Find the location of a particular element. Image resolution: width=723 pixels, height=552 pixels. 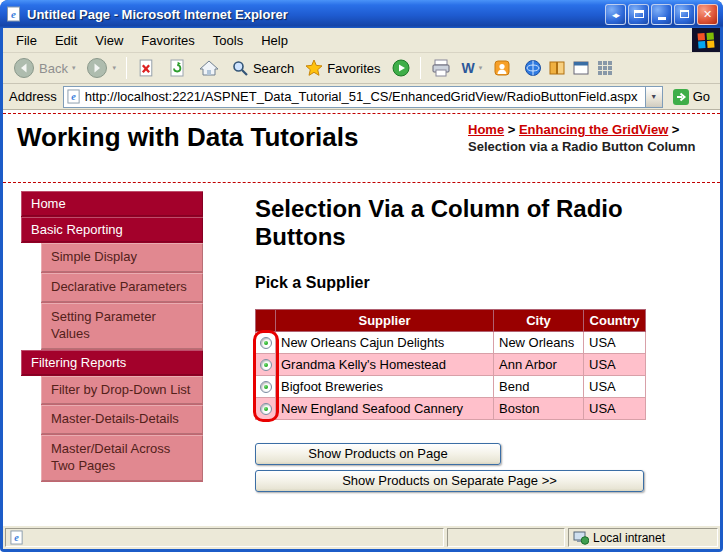

minimize-icon is located at coordinates (662, 18).